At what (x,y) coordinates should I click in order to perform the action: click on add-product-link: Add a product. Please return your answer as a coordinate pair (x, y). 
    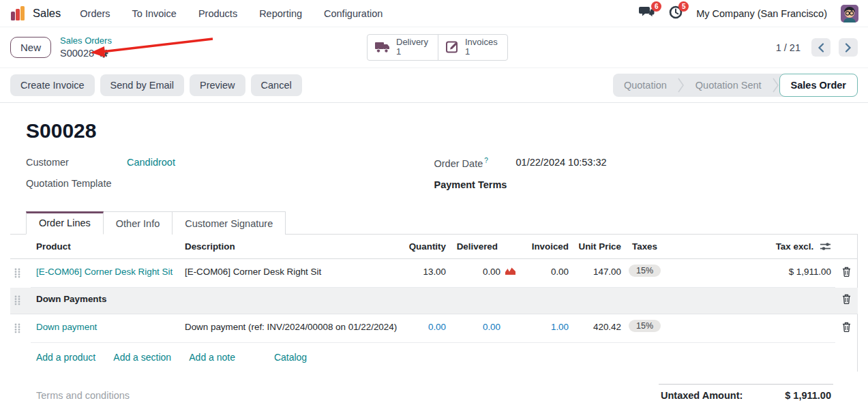
    Looking at the image, I should click on (65, 357).